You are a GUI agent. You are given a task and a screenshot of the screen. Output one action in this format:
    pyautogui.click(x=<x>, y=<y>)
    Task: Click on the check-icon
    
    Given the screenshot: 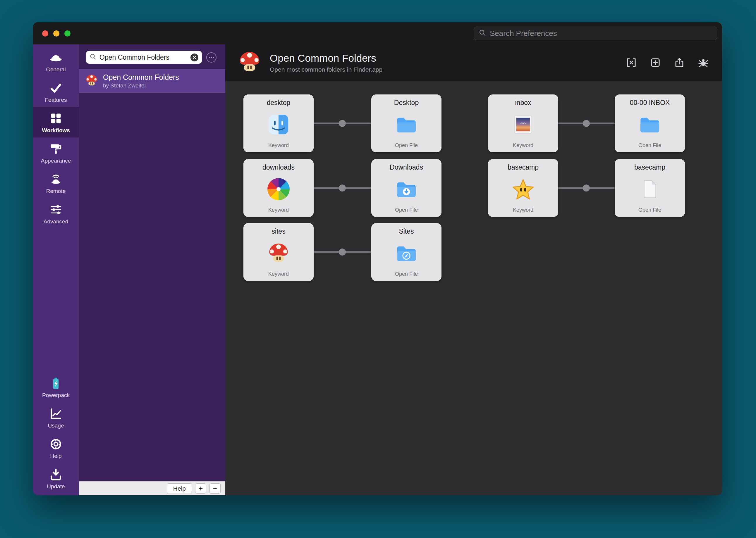 What is the action you would take?
    pyautogui.click(x=56, y=88)
    